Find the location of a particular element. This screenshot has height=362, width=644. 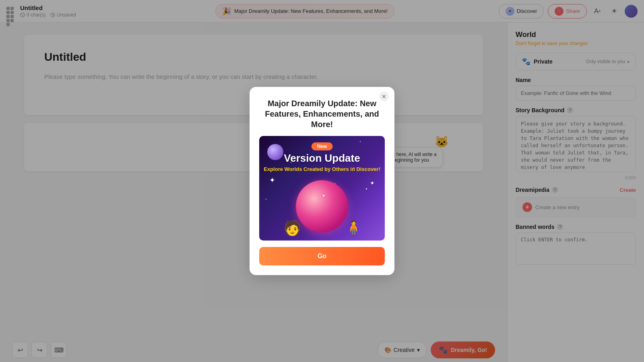

modal-close-button: ✕ is located at coordinates (384, 97).